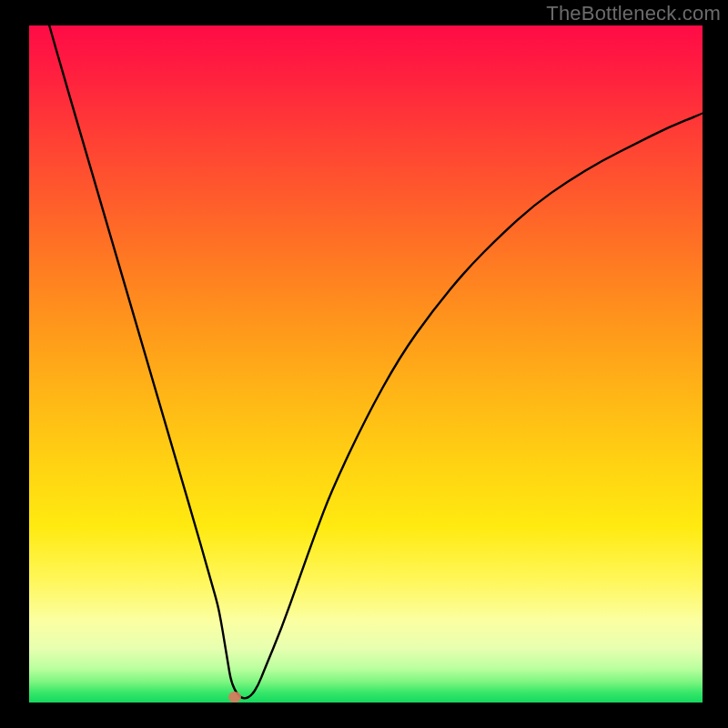 The height and width of the screenshot is (728, 728). I want to click on watermark-text: TheBottleneck.com, so click(633, 14).